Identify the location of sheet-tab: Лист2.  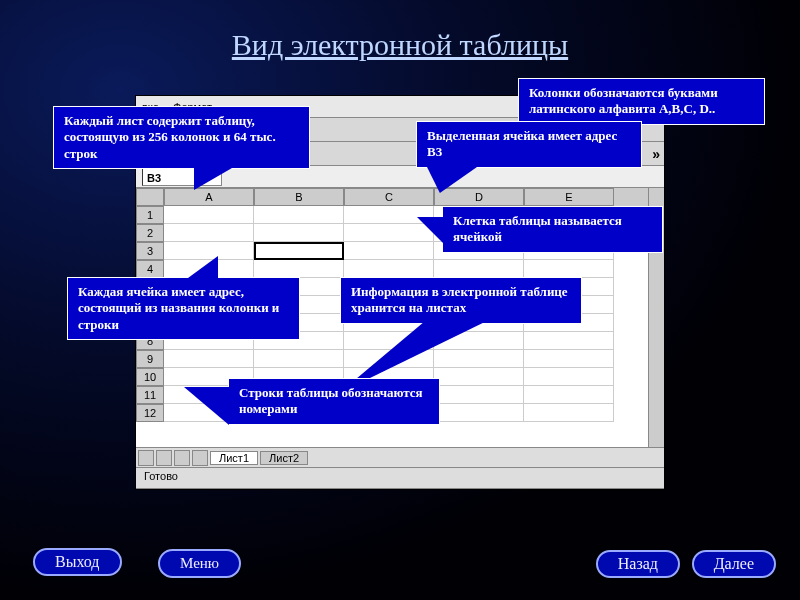
(284, 458).